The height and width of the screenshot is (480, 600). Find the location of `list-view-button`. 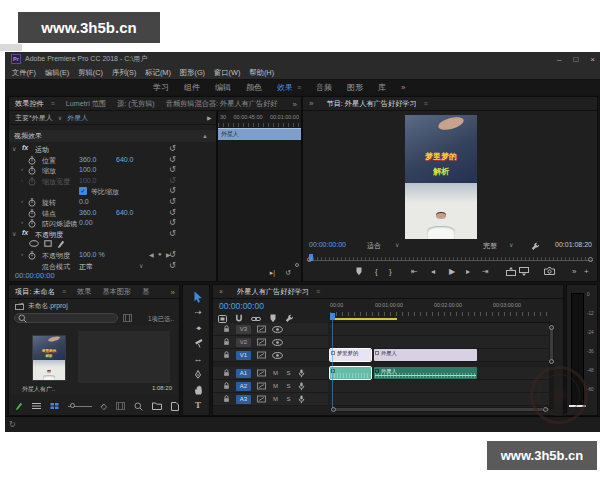

list-view-button is located at coordinates (36, 406).